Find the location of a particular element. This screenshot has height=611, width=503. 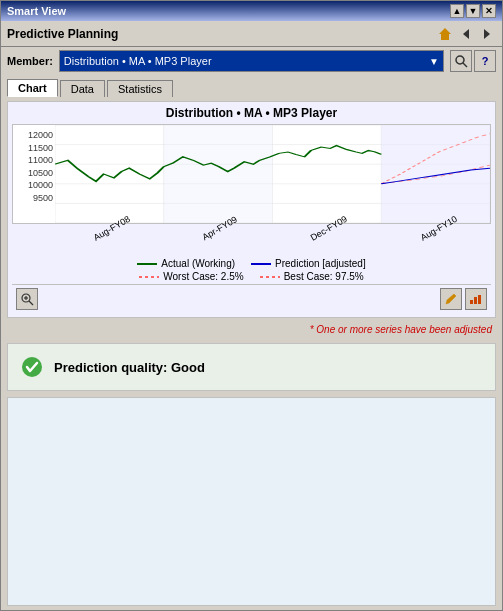

y-label-3: 10500 is located at coordinates (40, 173).